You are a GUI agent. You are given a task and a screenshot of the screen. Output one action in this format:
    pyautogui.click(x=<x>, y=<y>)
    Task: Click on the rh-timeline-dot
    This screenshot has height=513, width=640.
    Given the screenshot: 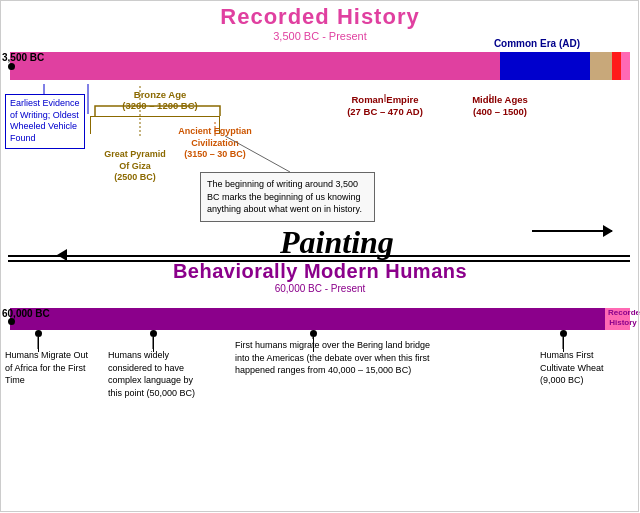 What is the action you would take?
    pyautogui.click(x=12, y=66)
    